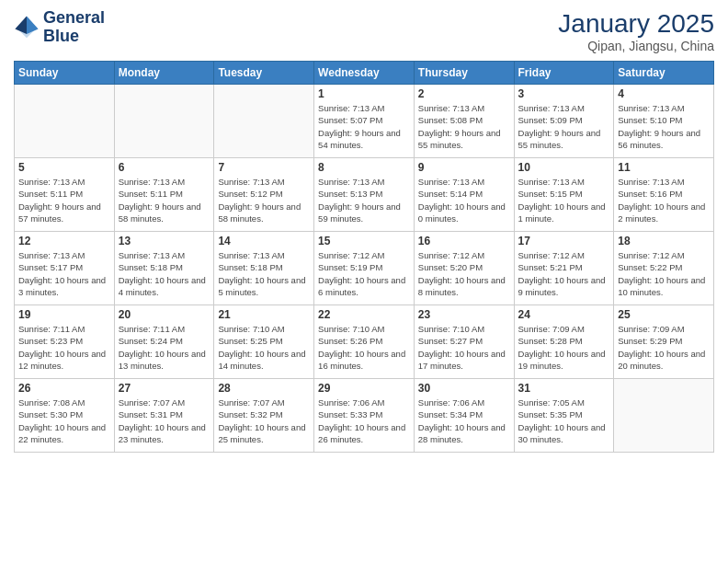  Describe the element at coordinates (464, 274) in the screenshot. I see `day-info: Sunrise: 7:12 AM Sunset: 5:20 PM Dayligh…` at that location.